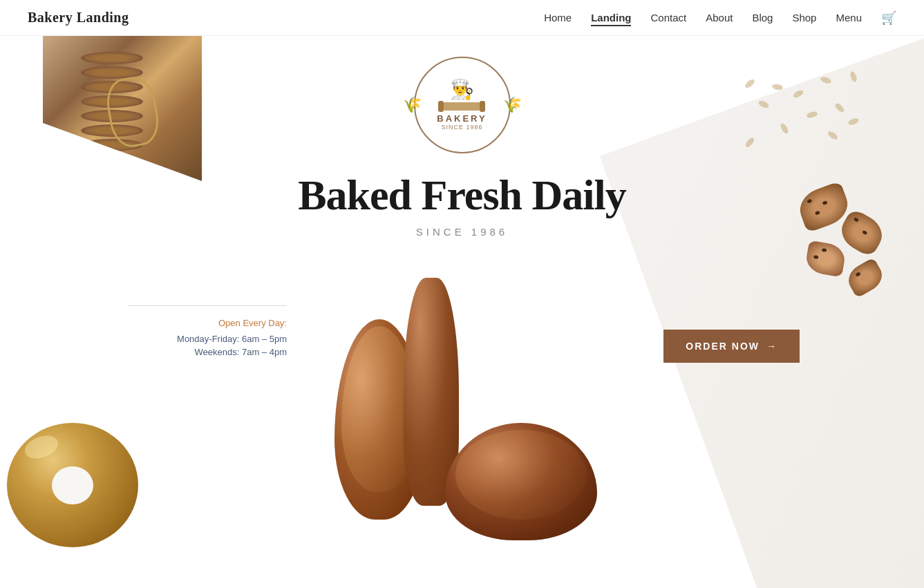 The height and width of the screenshot is (588, 924). I want to click on cookie-stack, so click(112, 108).